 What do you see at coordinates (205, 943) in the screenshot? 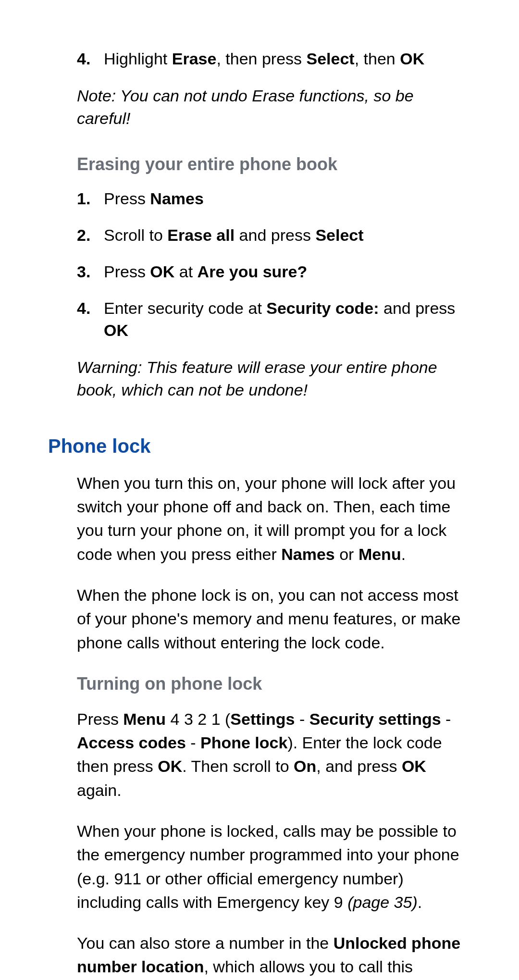
I see `text: You can also store a number in the` at bounding box center [205, 943].